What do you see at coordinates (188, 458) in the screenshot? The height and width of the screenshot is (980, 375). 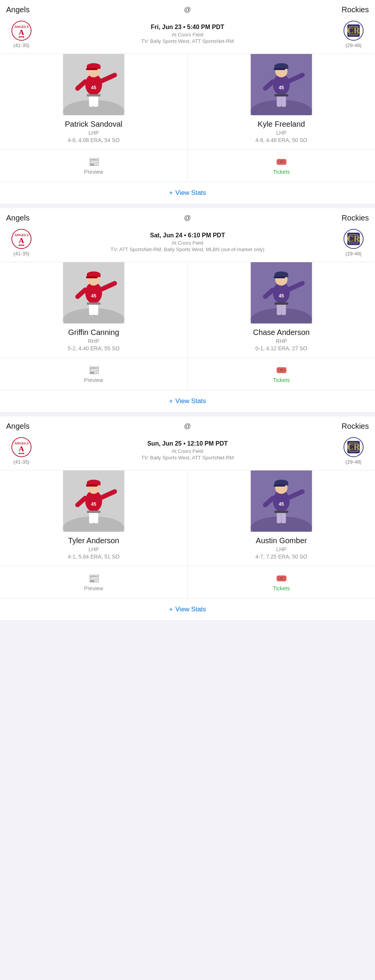 I see `game-tv-3: TV: Bally Sports West, ATT SportsNet-RM` at bounding box center [188, 458].